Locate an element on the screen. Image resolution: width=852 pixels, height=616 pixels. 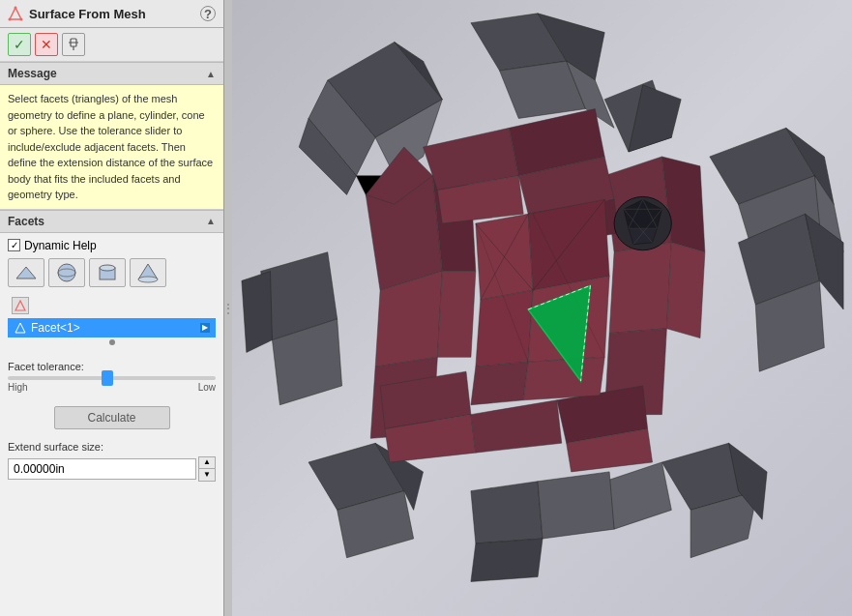
surface-from-mesh-icon is located at coordinates (15, 14).